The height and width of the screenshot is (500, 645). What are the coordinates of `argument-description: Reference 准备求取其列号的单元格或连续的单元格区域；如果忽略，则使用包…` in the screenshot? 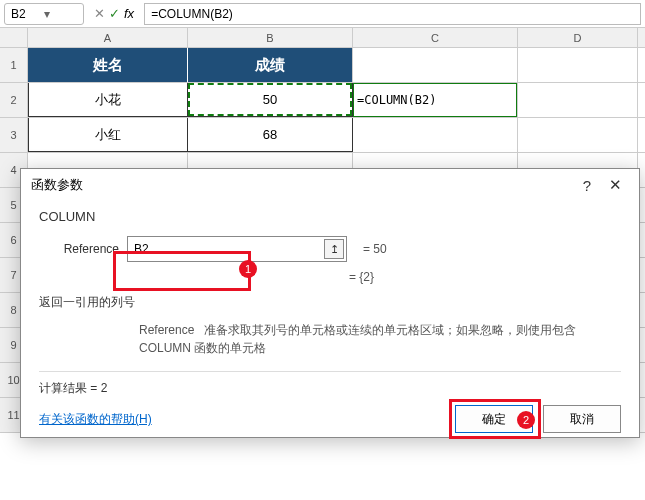 It's located at (380, 339).